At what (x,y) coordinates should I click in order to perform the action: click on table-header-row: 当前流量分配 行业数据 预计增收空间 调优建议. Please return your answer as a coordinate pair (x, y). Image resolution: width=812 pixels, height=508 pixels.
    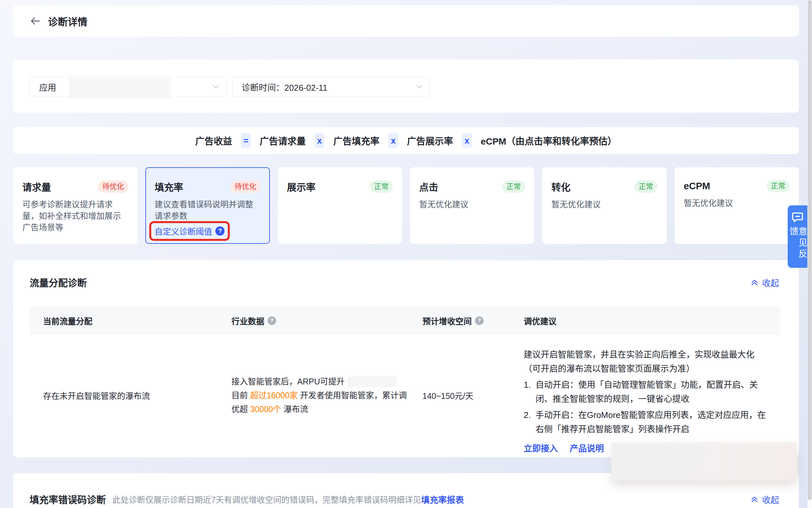
    Looking at the image, I should click on (405, 321).